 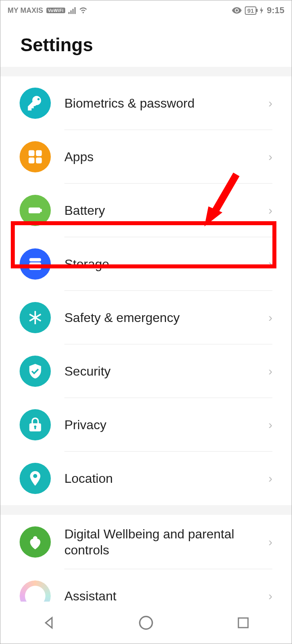 What do you see at coordinates (35, 542) in the screenshot?
I see `heart-icon` at bounding box center [35, 542].